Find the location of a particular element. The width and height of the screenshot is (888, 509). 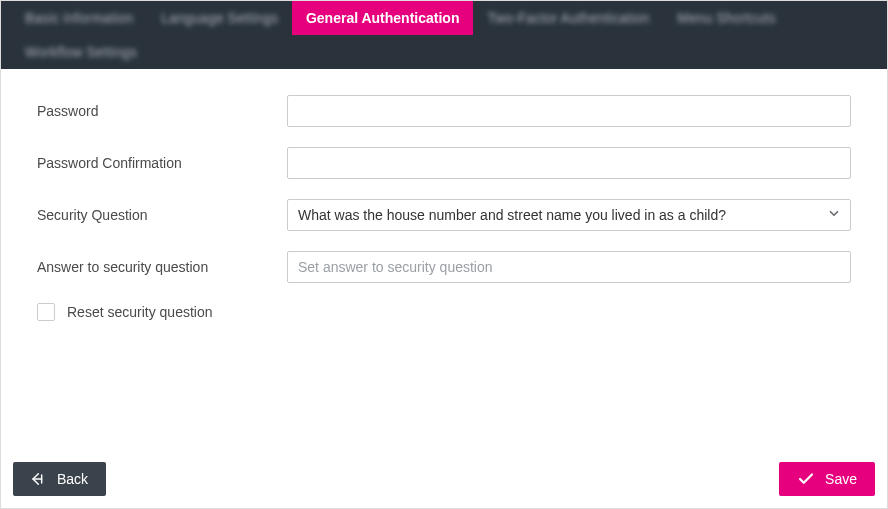

save-button: Save is located at coordinates (827, 479).